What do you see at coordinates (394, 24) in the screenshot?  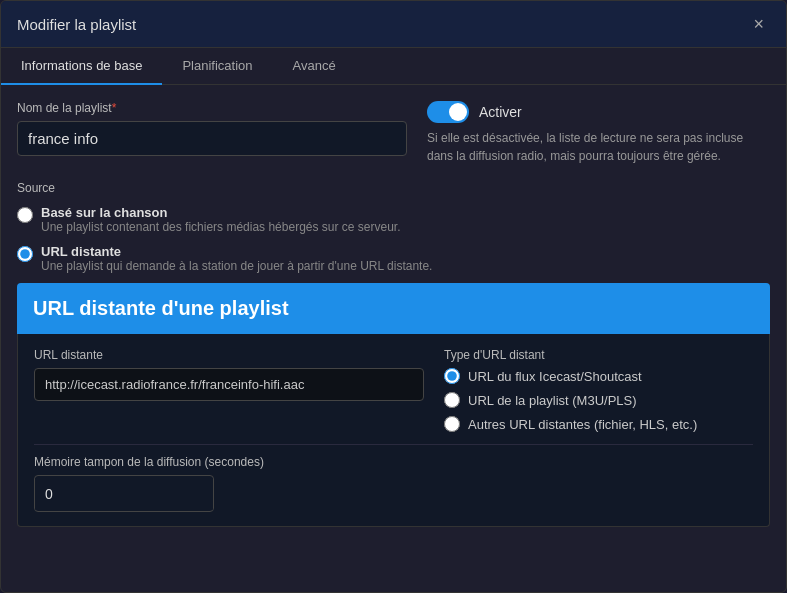 I see `modal-header: Modifier la playlist ×` at bounding box center [394, 24].